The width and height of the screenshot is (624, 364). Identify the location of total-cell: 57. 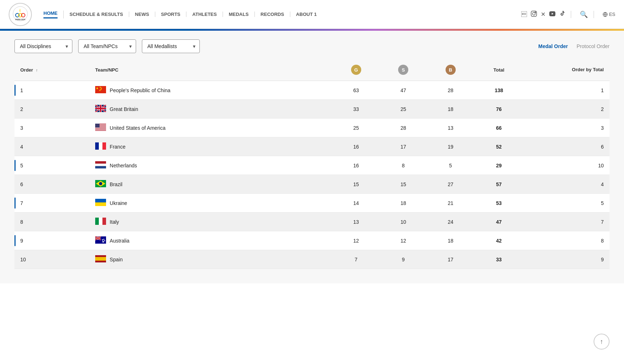
(499, 184).